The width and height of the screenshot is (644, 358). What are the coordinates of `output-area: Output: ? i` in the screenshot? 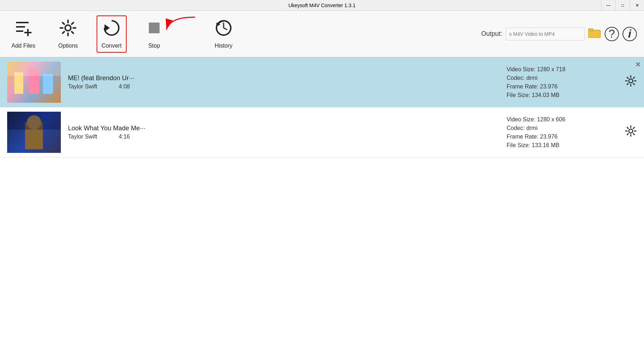 It's located at (559, 34).